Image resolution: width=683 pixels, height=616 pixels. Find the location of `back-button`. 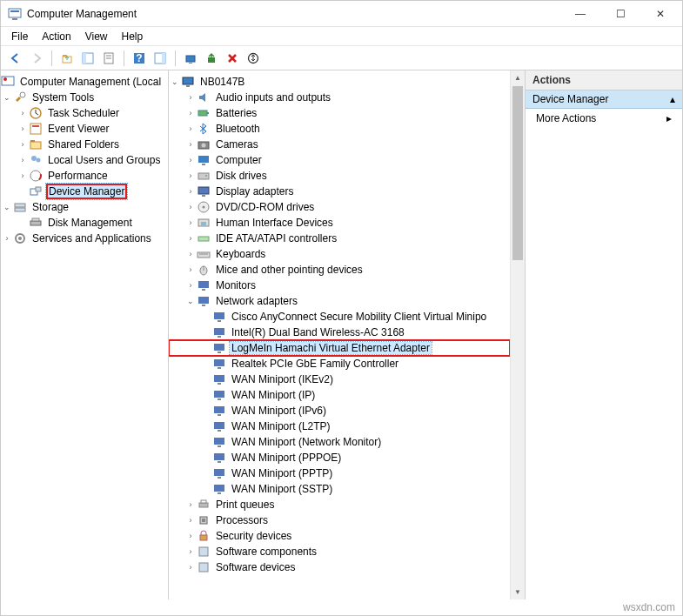

back-button is located at coordinates (16, 58).